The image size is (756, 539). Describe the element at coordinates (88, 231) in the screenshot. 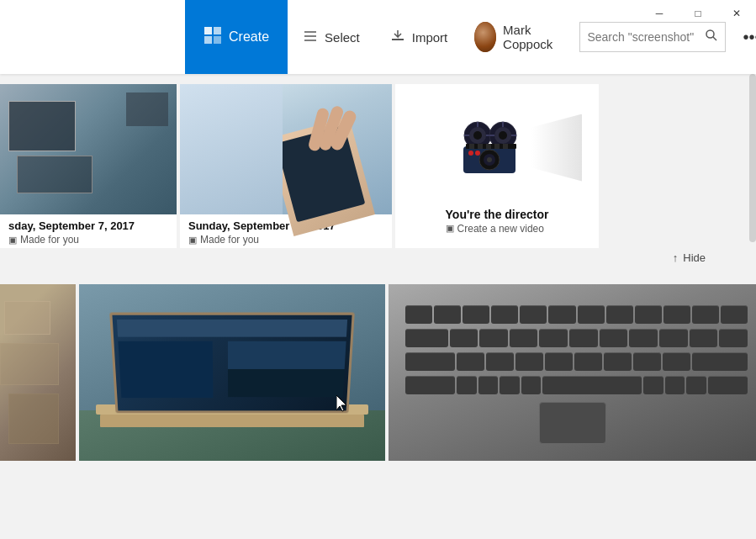

I see `story-card-1-footer: sday, September 7, 2017 ▣ Made for you` at that location.